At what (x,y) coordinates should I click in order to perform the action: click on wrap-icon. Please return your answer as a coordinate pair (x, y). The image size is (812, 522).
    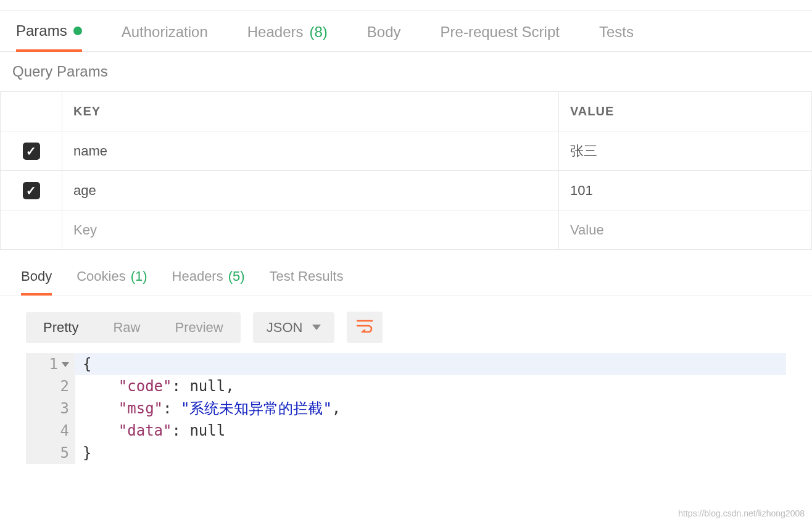
    Looking at the image, I should click on (365, 326).